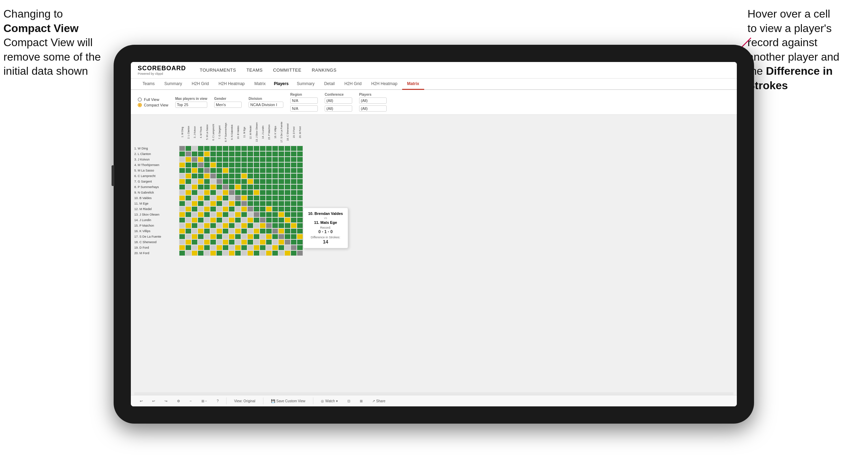 This screenshot has height=467, width=868. I want to click on tab-h2h-heatmap-top: H2H Heatmap, so click(232, 84).